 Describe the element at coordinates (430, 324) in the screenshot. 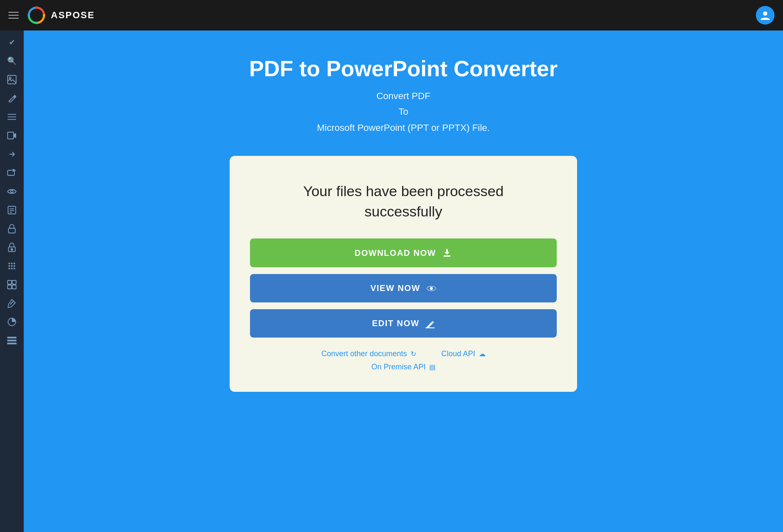

I see `edit-icon` at that location.